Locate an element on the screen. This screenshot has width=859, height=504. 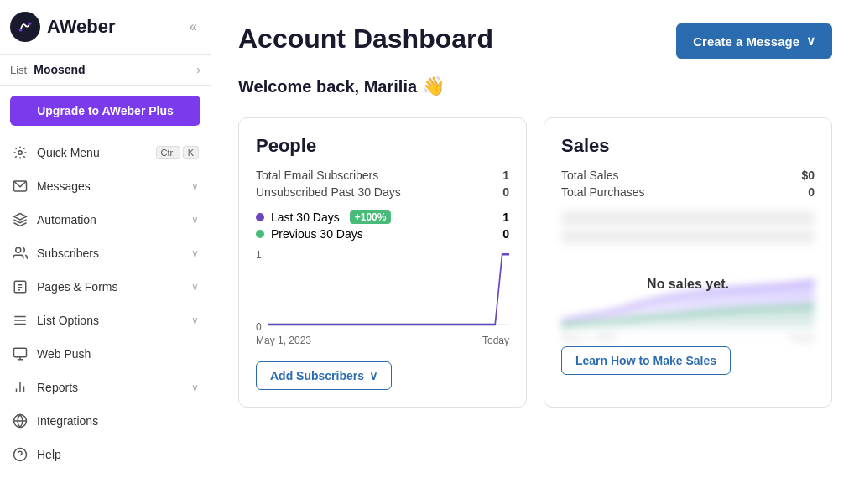
main-header: Account Dashboard Create a Message ∨ is located at coordinates (535, 41).